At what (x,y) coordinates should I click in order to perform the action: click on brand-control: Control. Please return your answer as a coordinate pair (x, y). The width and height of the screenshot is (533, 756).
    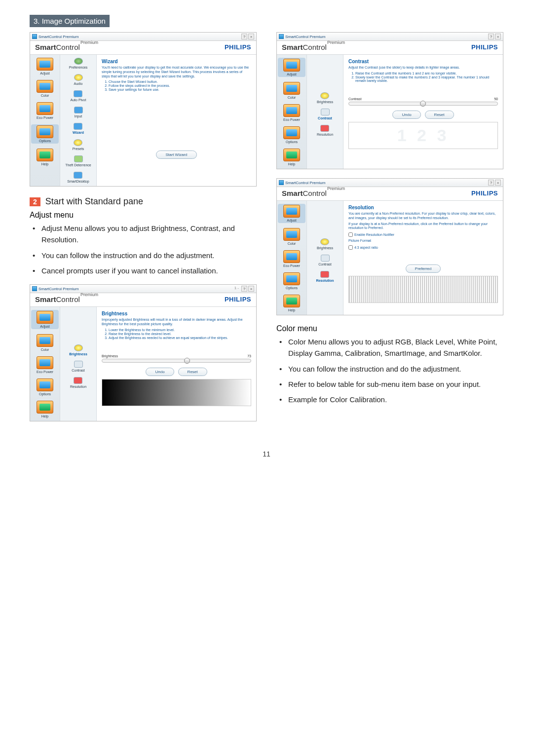
    Looking at the image, I should click on (315, 193).